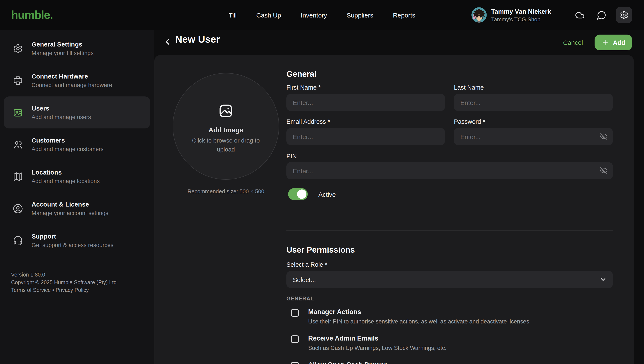 This screenshot has width=644, height=364. Describe the element at coordinates (64, 275) in the screenshot. I see `version-text: Version 1.80.0` at that location.